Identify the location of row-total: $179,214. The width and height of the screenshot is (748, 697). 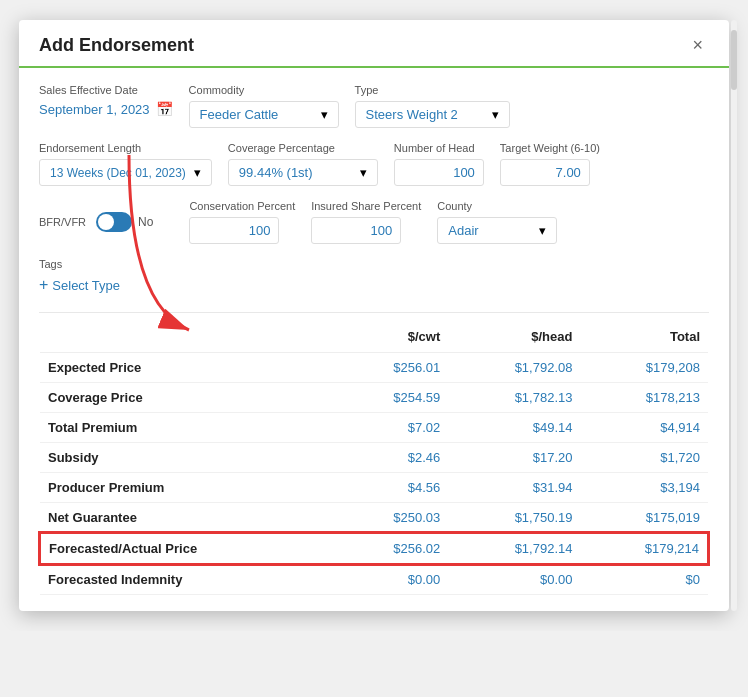
(644, 548).